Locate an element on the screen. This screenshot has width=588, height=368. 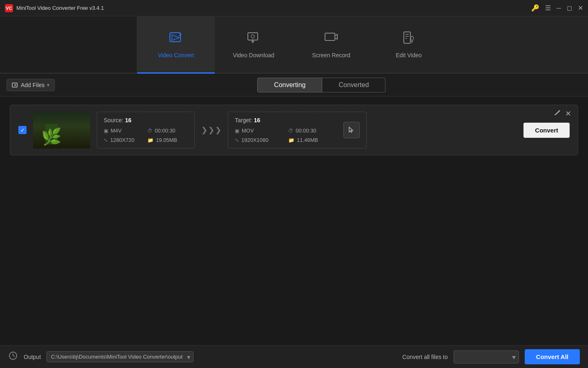
tab-video-download-label: Video Download is located at coordinates (254, 55).